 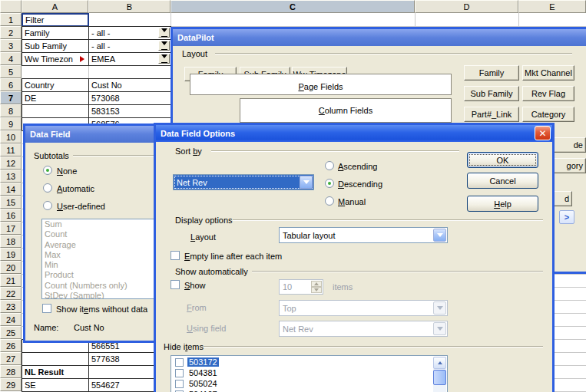 What do you see at coordinates (11, 241) in the screenshot?
I see `row-header-18: 18` at bounding box center [11, 241].